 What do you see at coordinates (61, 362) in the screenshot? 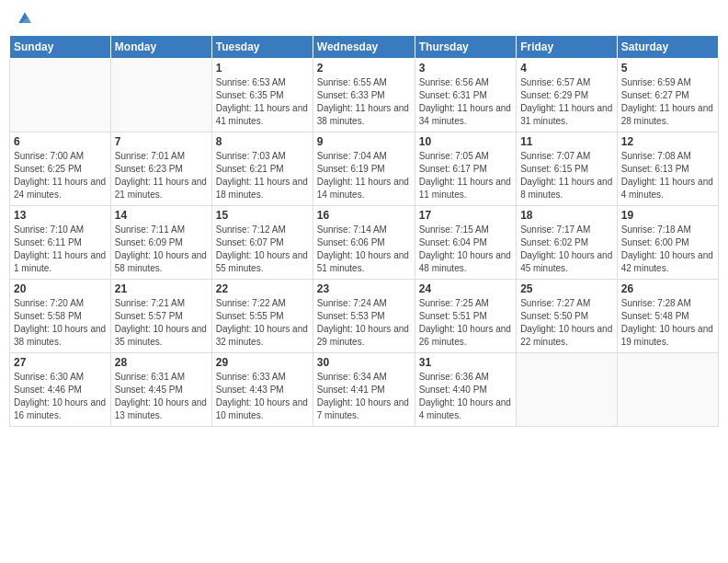
I see `day-number: 27` at bounding box center [61, 362].